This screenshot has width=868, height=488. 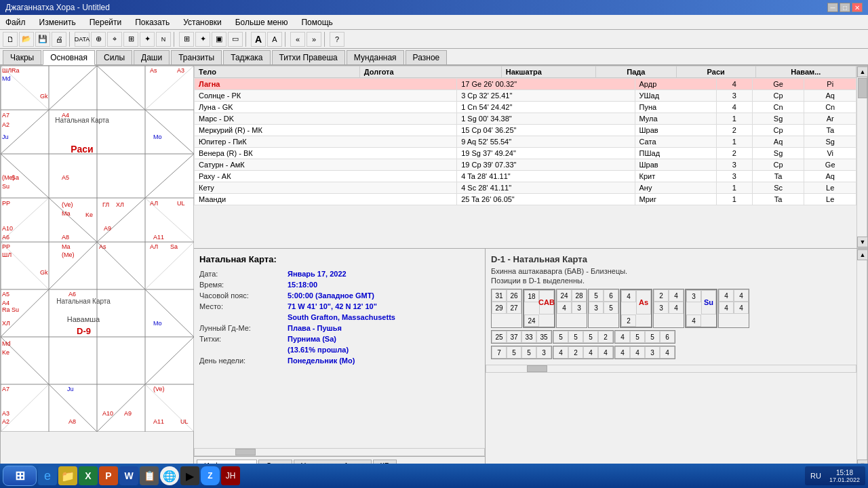 What do you see at coordinates (174, 247) in the screenshot?
I see `nav-sa: Sa` at bounding box center [174, 247].